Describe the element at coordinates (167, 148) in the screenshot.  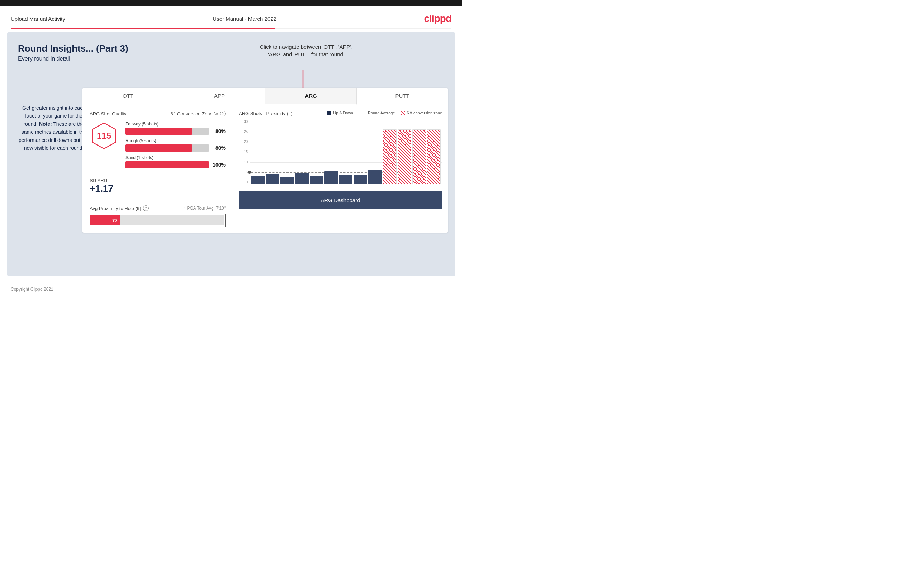
I see `rough-bar-track` at that location.